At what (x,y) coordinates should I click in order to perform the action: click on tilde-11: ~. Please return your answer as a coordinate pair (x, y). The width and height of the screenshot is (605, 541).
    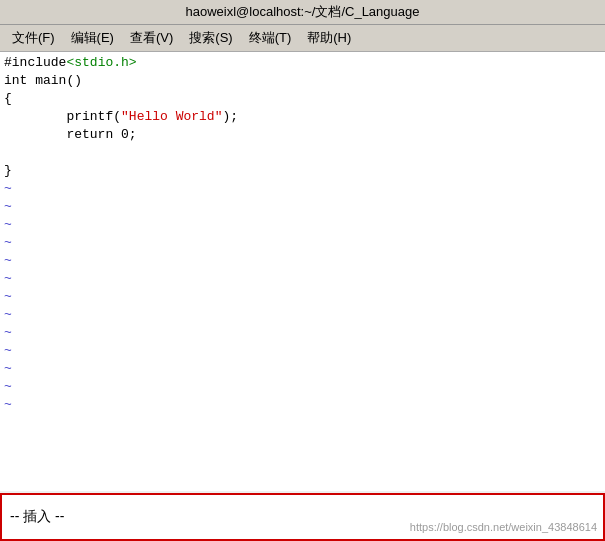
    Looking at the image, I should click on (302, 369).